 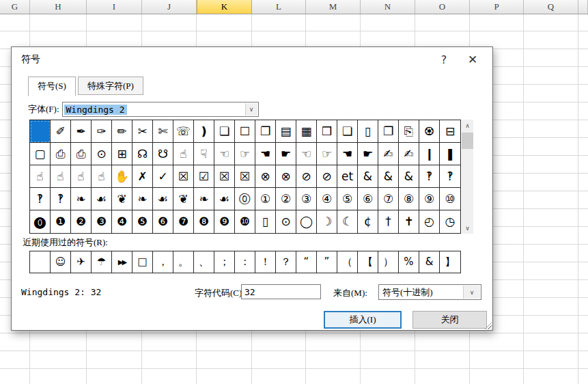 I want to click on recent-symbol-cell: ▶▶, so click(x=122, y=262).